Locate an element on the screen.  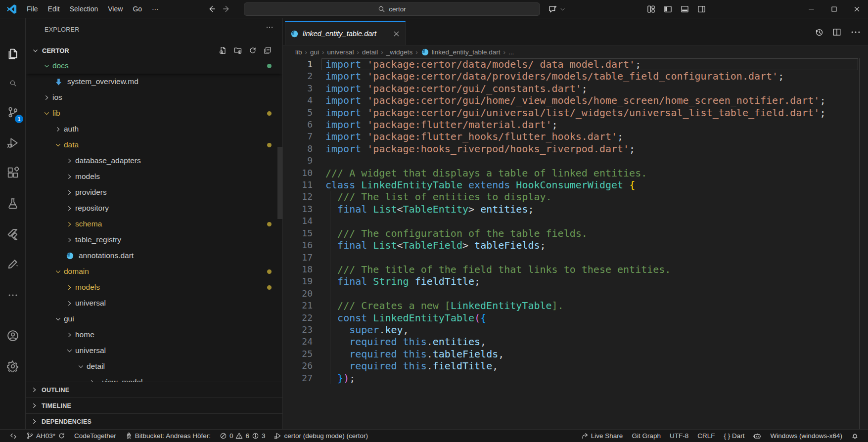
breadcrumb-item: lib is located at coordinates (299, 52).